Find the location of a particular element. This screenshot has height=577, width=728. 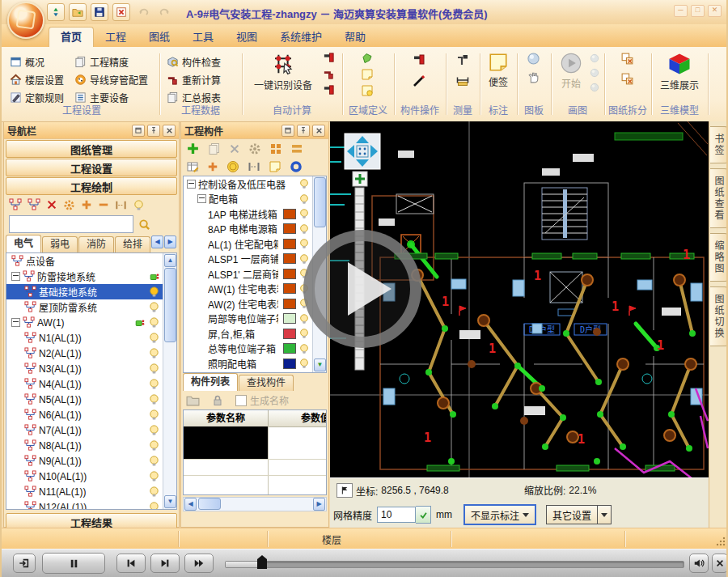

exit-button is located at coordinates (24, 563).